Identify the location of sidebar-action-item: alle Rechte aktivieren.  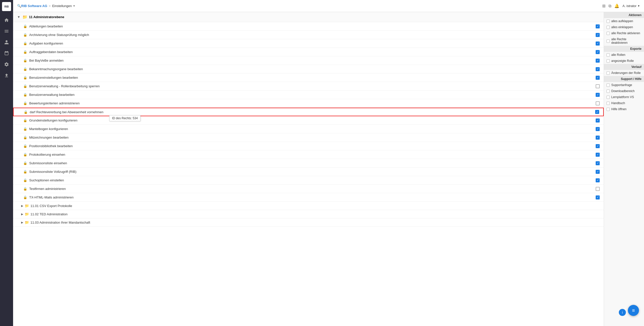
(624, 33).